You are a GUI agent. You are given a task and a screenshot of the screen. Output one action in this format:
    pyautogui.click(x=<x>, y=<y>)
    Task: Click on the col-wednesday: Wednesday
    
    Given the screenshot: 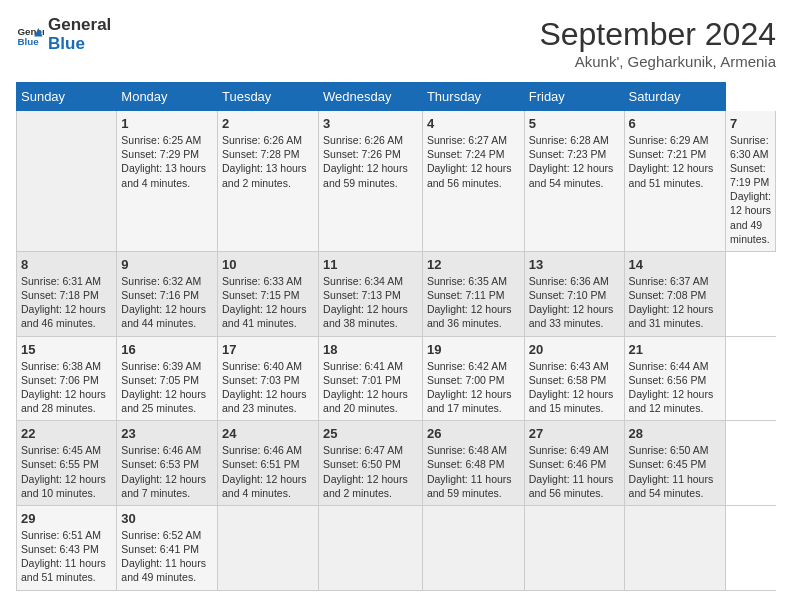 What is the action you would take?
    pyautogui.click(x=371, y=97)
    